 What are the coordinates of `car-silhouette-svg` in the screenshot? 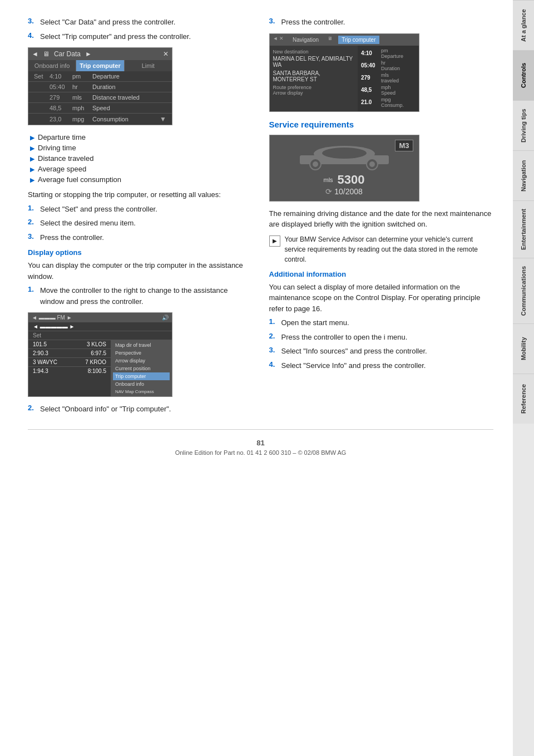 It's located at (344, 155).